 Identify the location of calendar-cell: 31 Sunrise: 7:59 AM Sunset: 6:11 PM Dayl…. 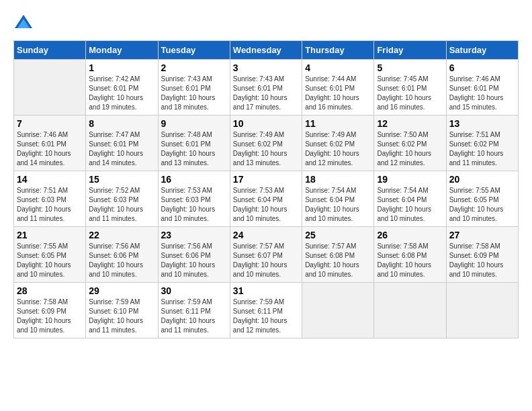
(266, 310).